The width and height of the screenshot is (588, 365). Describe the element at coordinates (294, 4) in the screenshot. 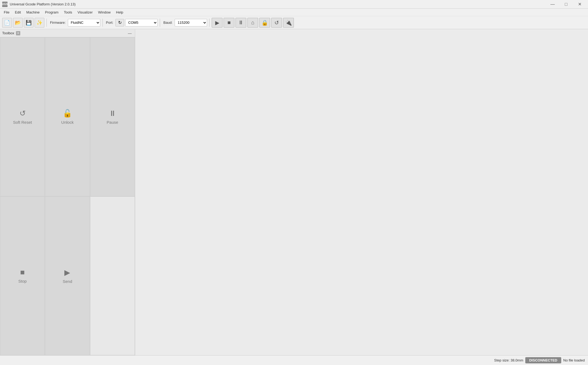

I see `title-bar: UGS Universal Gcode Platform (Version 2.…` at that location.